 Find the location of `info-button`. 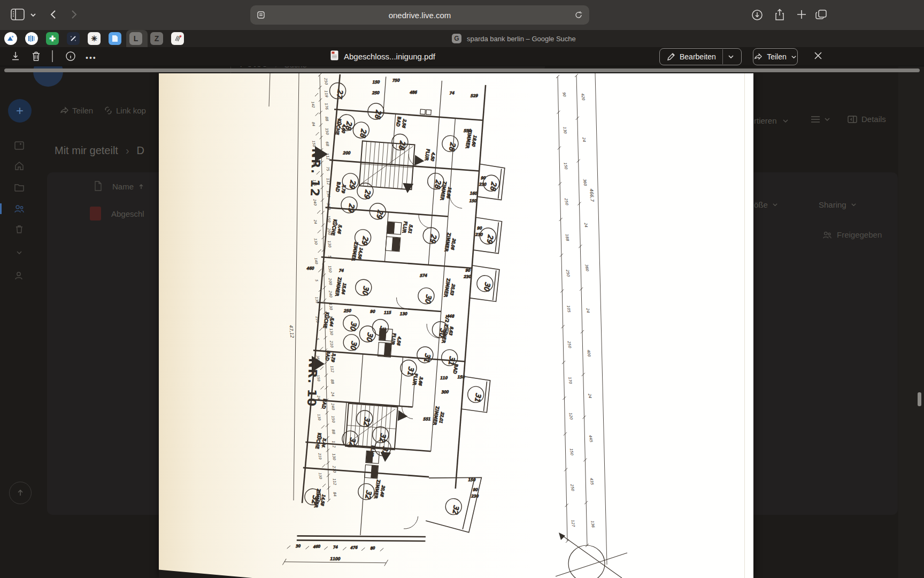

info-button is located at coordinates (71, 56).